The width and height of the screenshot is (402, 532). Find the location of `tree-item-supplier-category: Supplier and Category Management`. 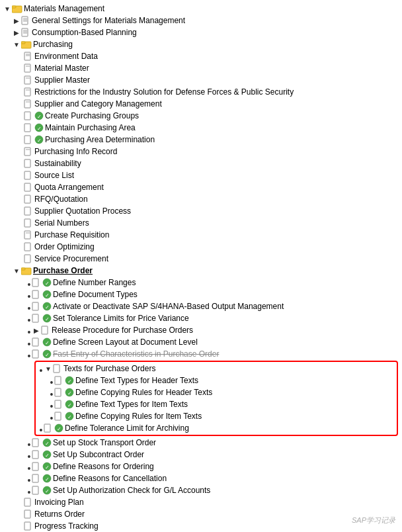

tree-item-supplier-category: Supplier and Category Management is located at coordinates (201, 104).